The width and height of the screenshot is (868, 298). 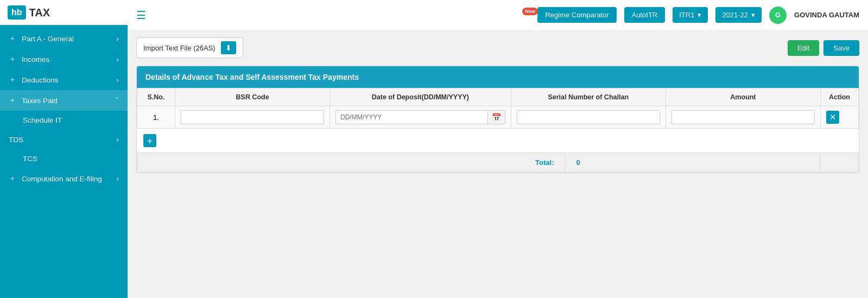 What do you see at coordinates (411, 117) in the screenshot?
I see `date-input` at bounding box center [411, 117].